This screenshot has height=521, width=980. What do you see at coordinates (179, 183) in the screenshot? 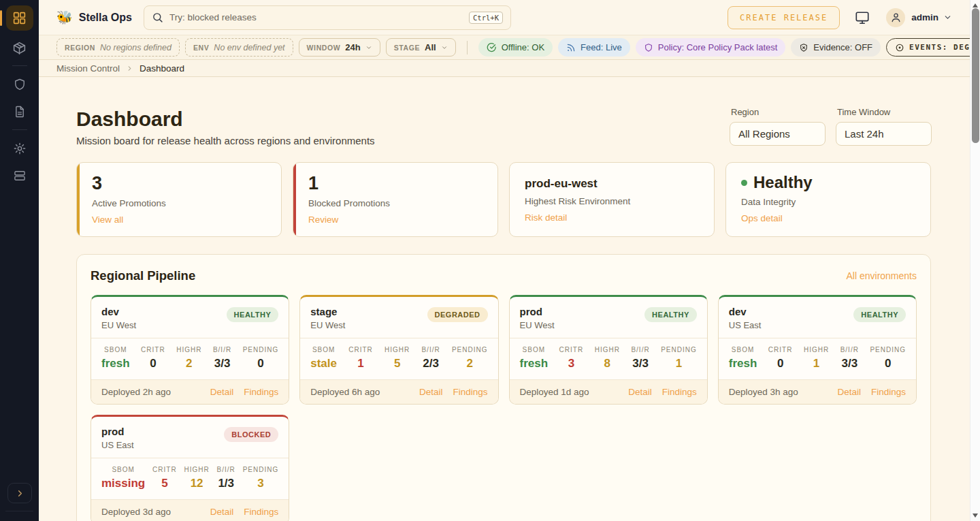
I see `active-promotions-value: 3` at bounding box center [179, 183].